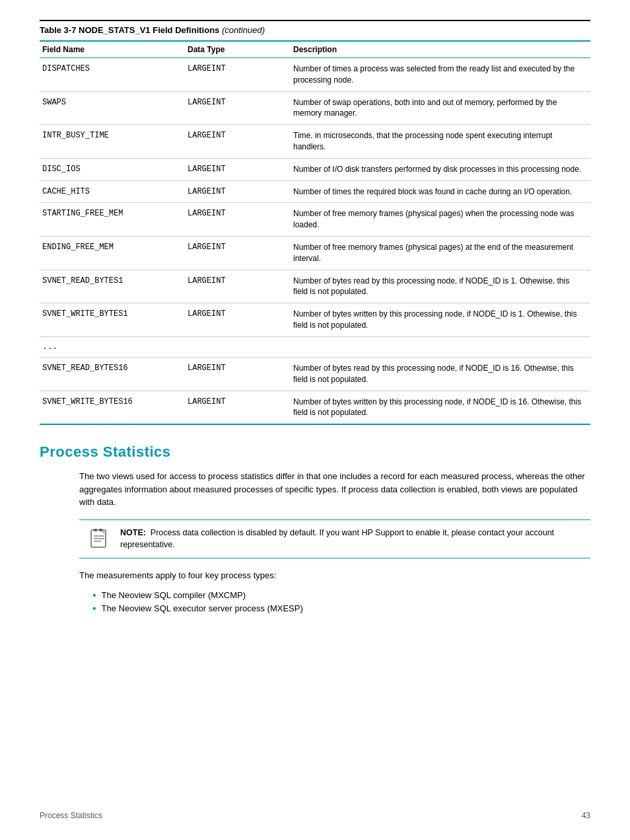 This screenshot has height=840, width=630. Describe the element at coordinates (315, 192) in the screenshot. I see `table-row: CACHE_HITSLARGEINTNumber of times the re…` at that location.